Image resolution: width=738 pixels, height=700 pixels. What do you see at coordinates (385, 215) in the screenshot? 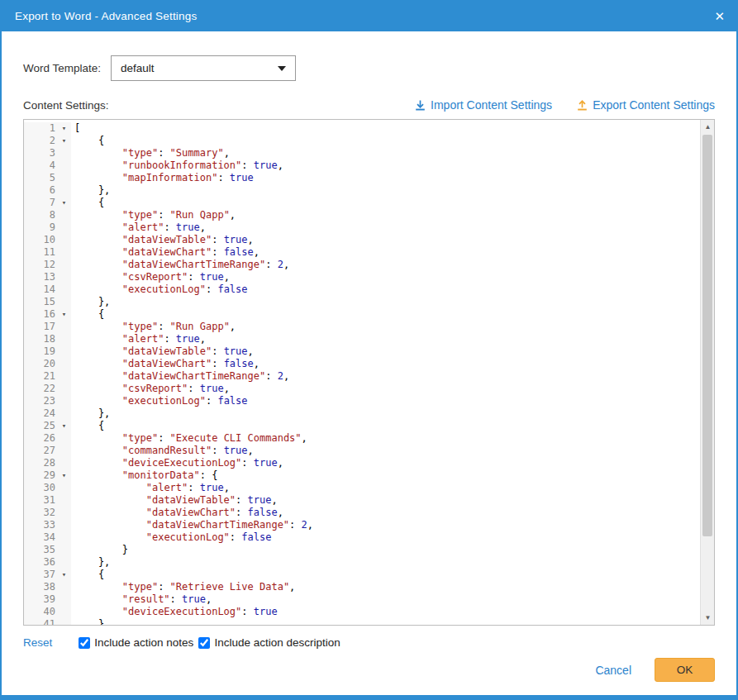
I see `code-text: "type": "Run Qapp",` at bounding box center [385, 215].